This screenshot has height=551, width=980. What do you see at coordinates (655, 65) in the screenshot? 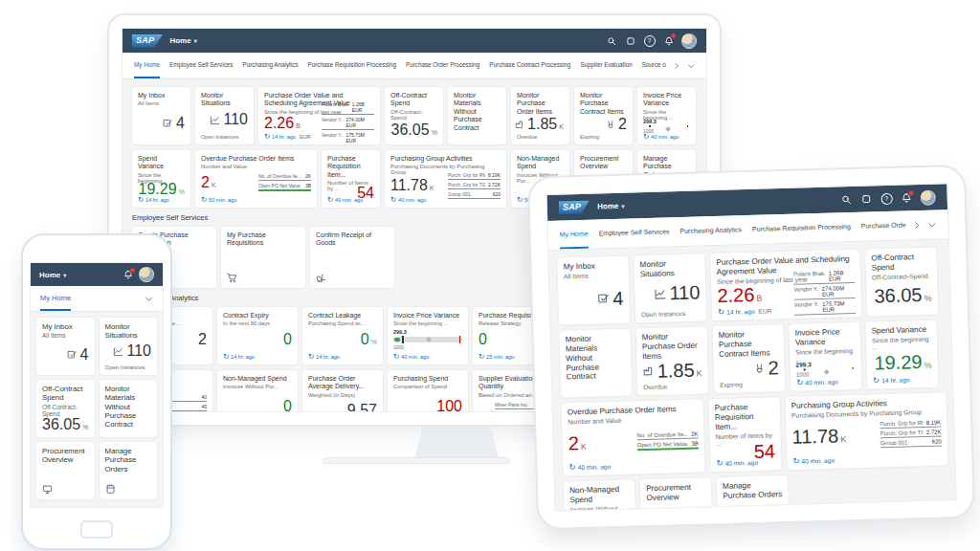
I see `tab-source-of-supply: Source of Supply Management` at bounding box center [655, 65].